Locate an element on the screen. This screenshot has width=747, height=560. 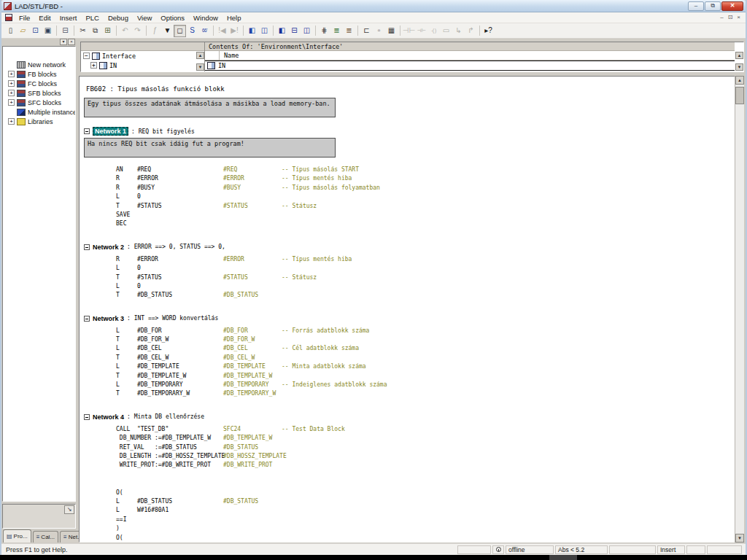
print-icon: ⊟ is located at coordinates (66, 31).